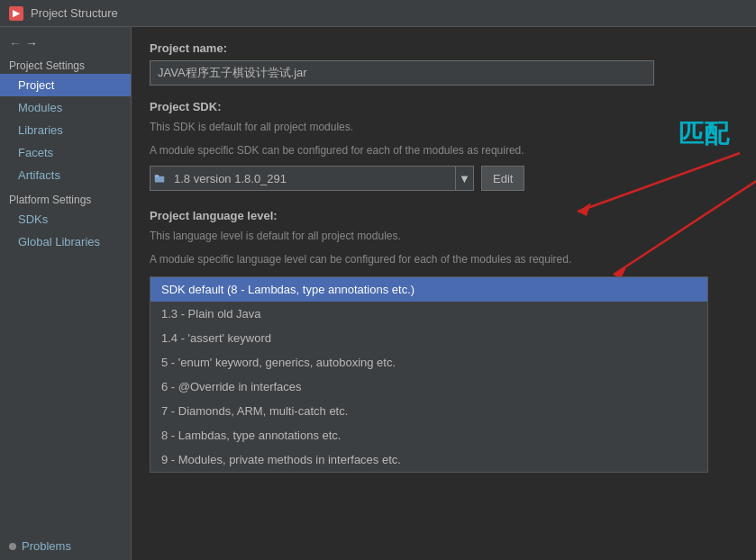 This screenshot has width=756, height=560. Describe the element at coordinates (429, 290) in the screenshot. I see `dropdown-list-item: SDK default (8 - Lambdas, type annotatio…` at that location.